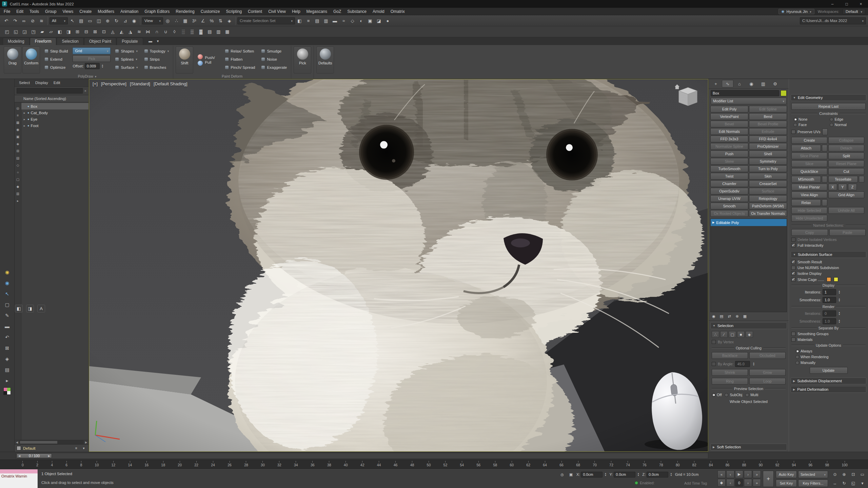 The height and width of the screenshot is (488, 868). I want to click on named-selection-button: Copy, so click(810, 232).